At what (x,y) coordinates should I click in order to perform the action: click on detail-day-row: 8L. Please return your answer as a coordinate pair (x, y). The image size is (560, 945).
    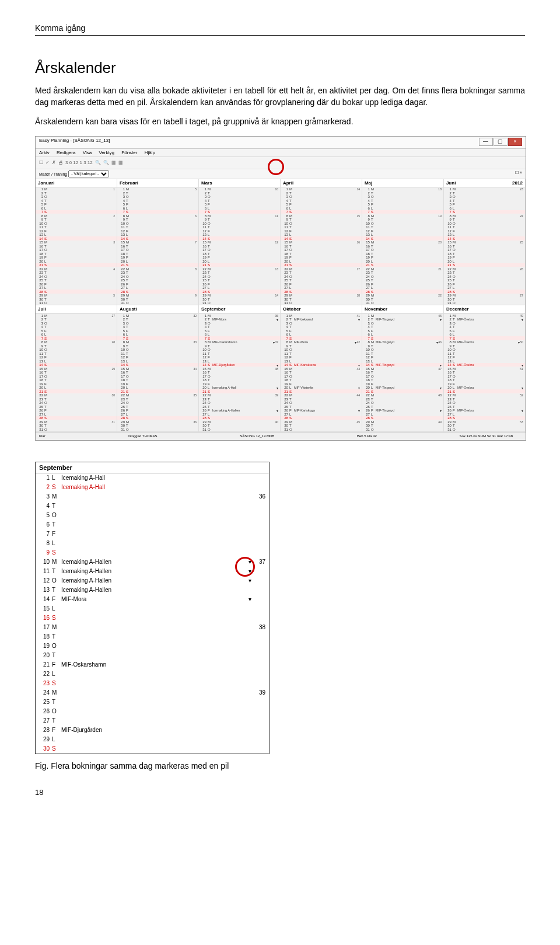
    Looking at the image, I should click on (152, 543).